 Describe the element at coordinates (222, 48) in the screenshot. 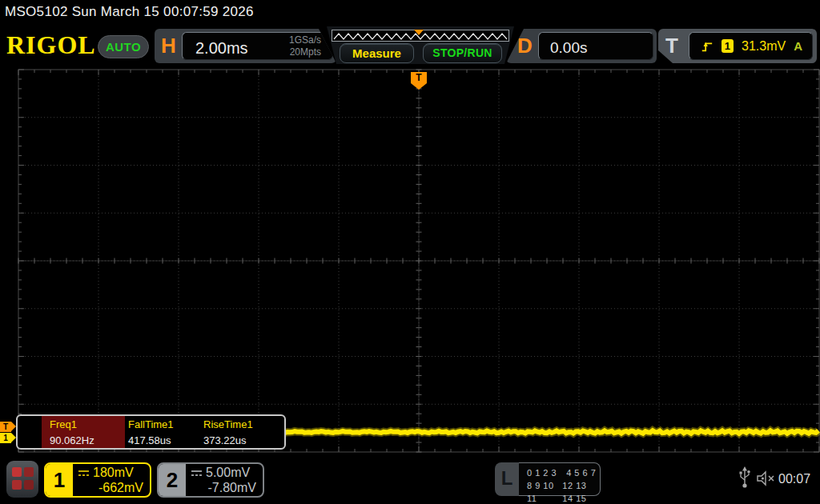

I see `timebase-value: 2.00ms` at that location.